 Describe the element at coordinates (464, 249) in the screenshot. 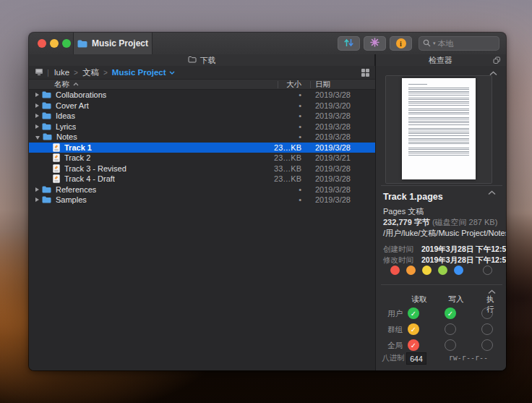

I see `created-value: 2019年3月28日 下午12:54` at that location.